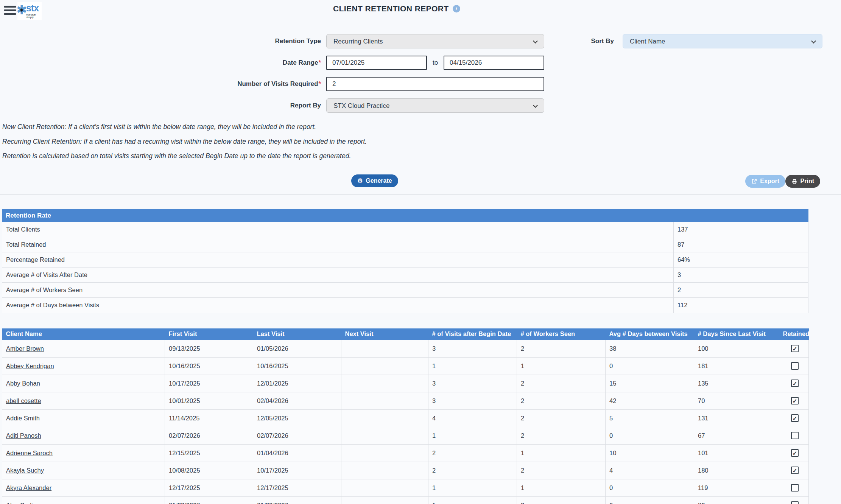 The height and width of the screenshot is (504, 841). What do you see at coordinates (21, 11) in the screenshot?
I see `stx-logo-star-icon: ✱✶` at bounding box center [21, 11].